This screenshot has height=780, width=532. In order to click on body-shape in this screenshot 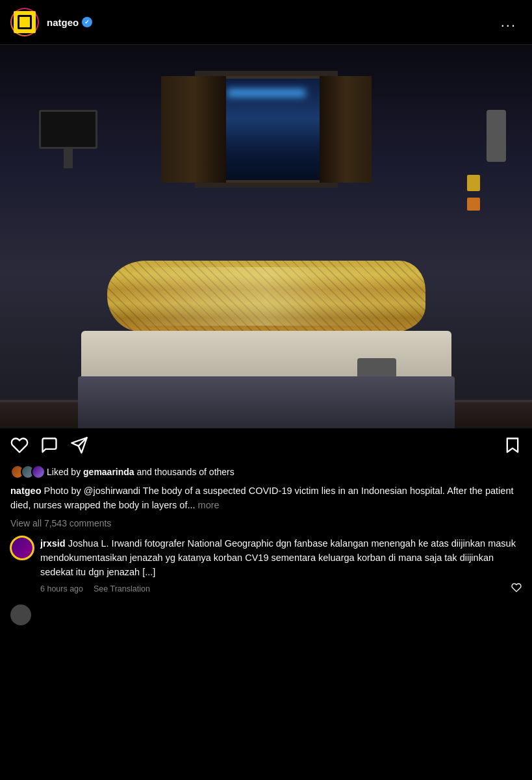, I will do `click(266, 296)`.